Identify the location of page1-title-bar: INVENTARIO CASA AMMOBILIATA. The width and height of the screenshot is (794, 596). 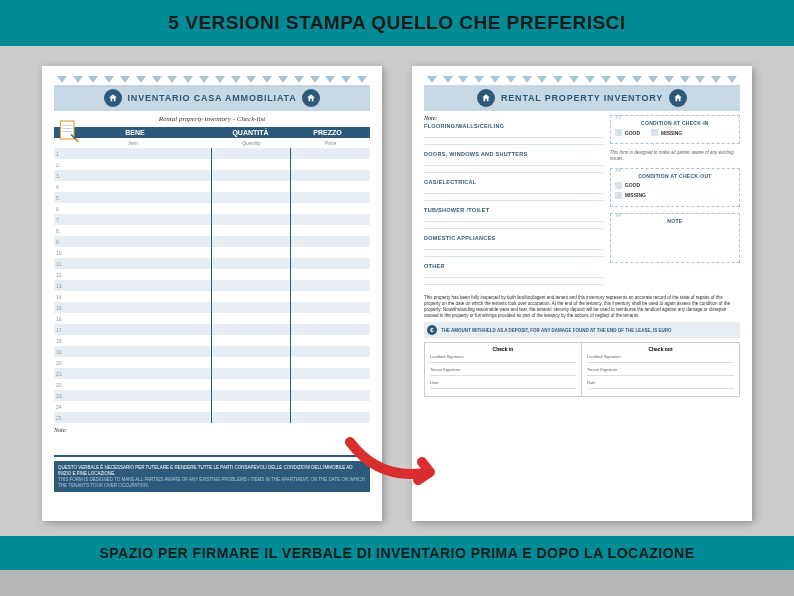
(212, 98).